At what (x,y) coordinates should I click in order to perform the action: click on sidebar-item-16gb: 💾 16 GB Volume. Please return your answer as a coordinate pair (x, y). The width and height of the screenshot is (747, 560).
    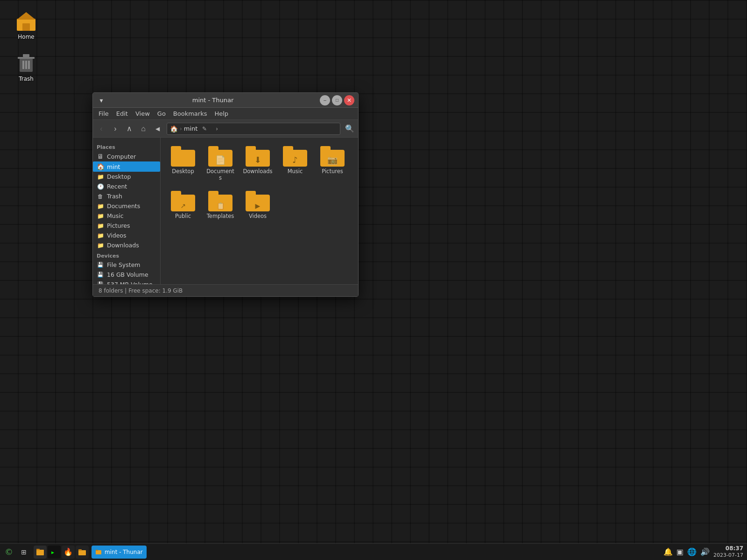
    Looking at the image, I should click on (127, 274).